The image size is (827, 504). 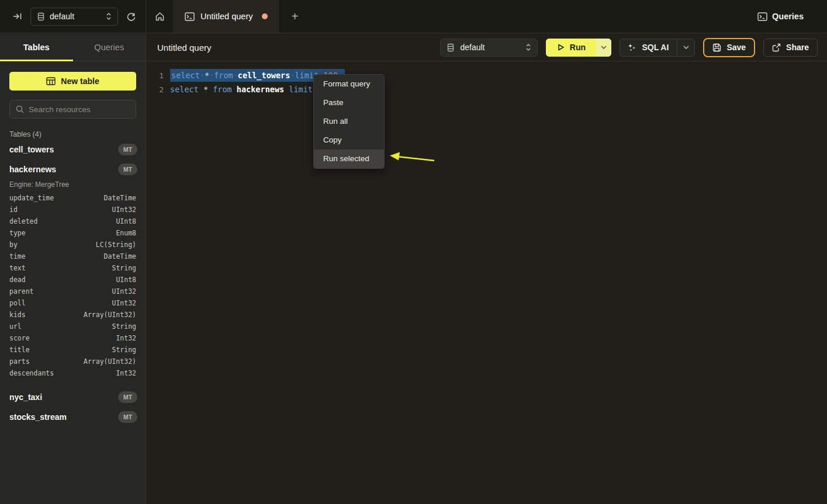 What do you see at coordinates (72, 245) in the screenshot?
I see `column-row: byLC(String)` at bounding box center [72, 245].